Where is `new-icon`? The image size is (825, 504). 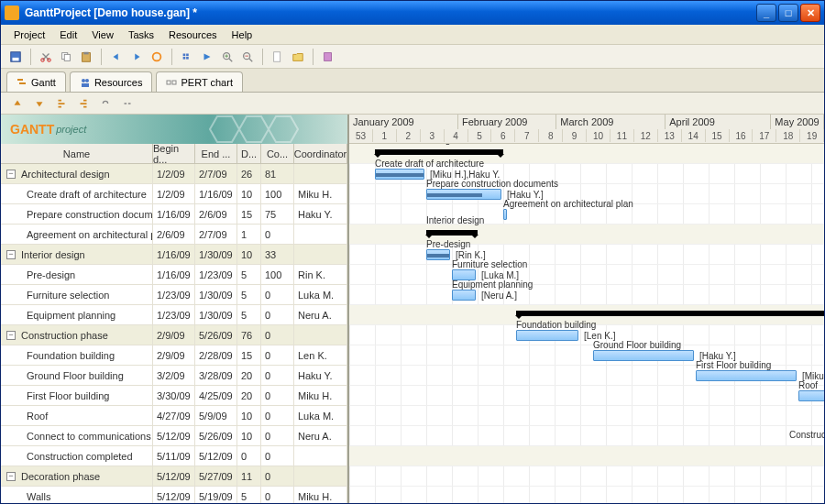
new-icon is located at coordinates (278, 57).